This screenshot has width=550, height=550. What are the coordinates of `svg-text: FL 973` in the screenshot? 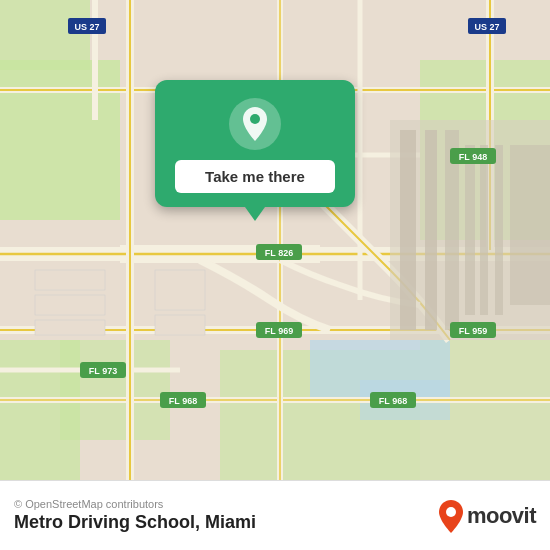 It's located at (103, 371).